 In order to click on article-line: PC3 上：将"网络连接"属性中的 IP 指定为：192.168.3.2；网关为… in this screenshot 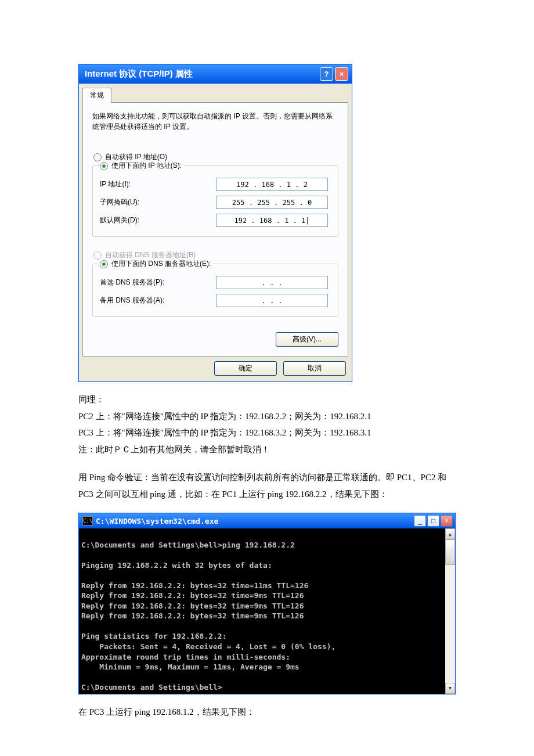, I will do `click(267, 433)`.